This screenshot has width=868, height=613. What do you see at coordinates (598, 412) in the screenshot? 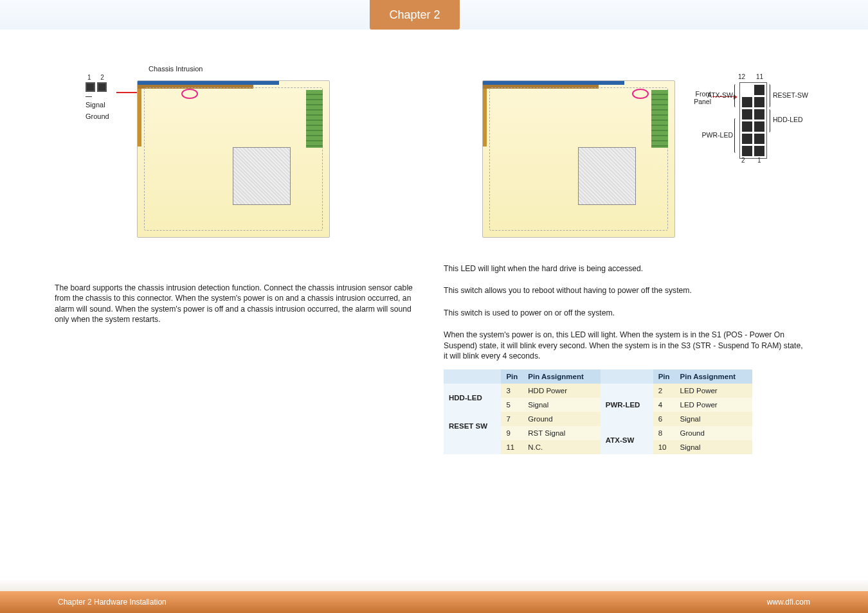
I see `pin-assignment-table: Pin Pin Assignment Pin Pin Assignment HD…` at bounding box center [598, 412].